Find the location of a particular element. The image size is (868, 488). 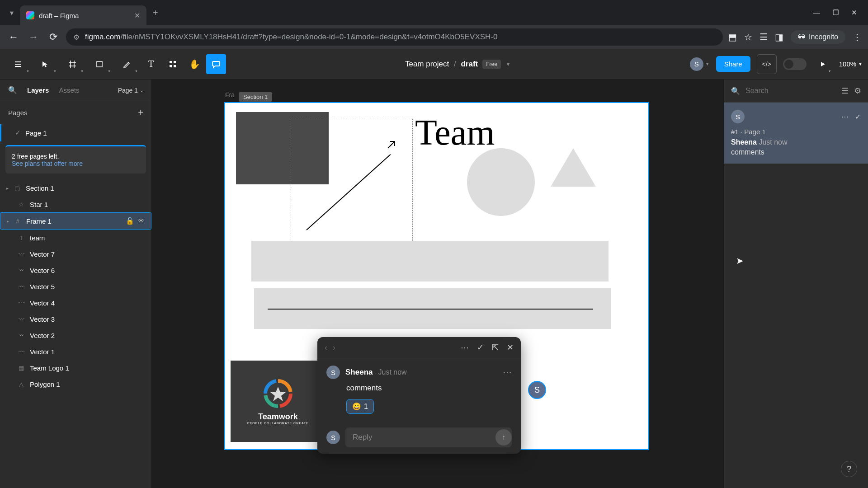

teamwork-logo-graphic is located at coordinates (278, 394).